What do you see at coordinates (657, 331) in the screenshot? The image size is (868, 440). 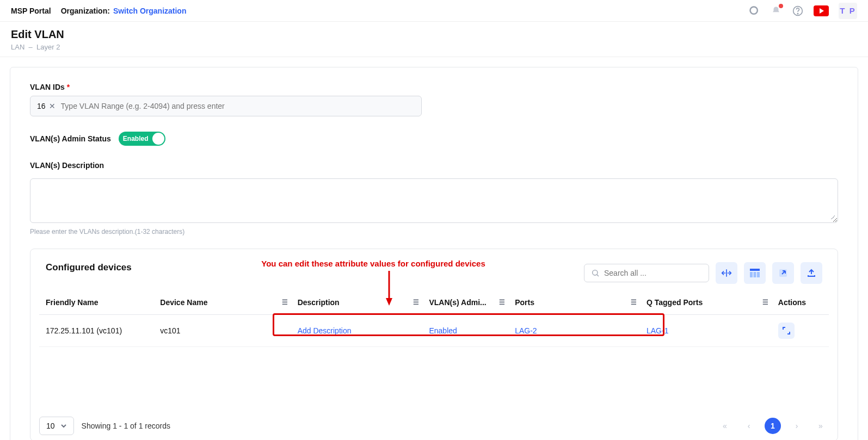 I see `qtagged-ports-link: LAG-1` at bounding box center [657, 331].